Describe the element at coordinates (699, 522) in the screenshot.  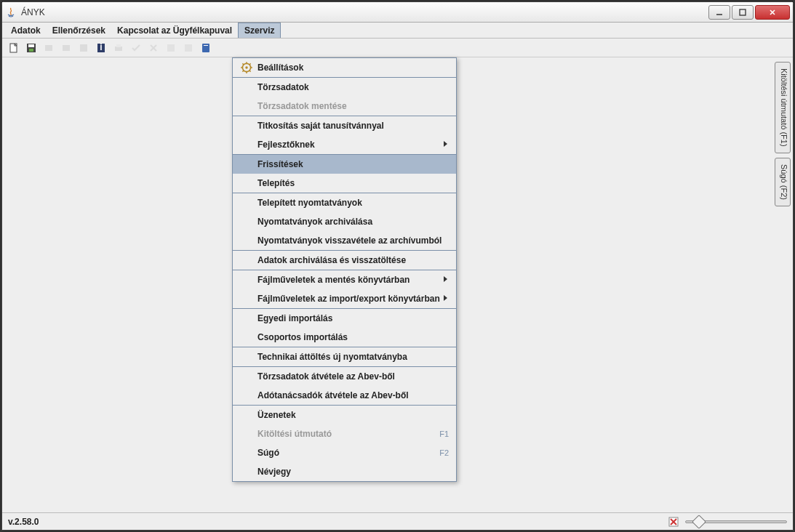
I see `slider-thumb` at that location.